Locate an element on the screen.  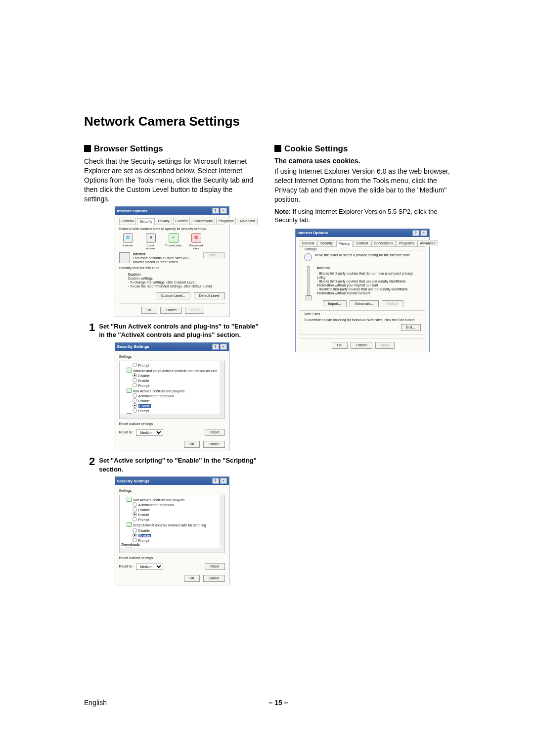
privacy-level-name: Medium is located at coordinates (369, 268).